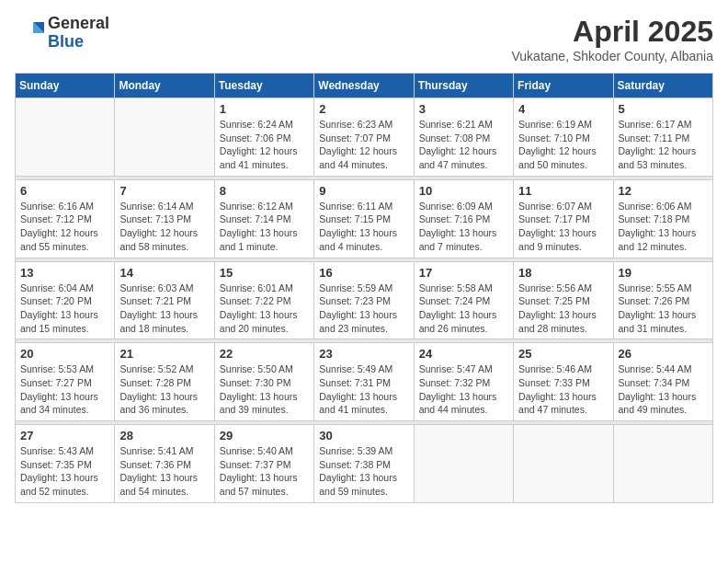 The width and height of the screenshot is (728, 563). I want to click on daylight-text: Daylight: 13 hours and 47 minutes., so click(557, 403).